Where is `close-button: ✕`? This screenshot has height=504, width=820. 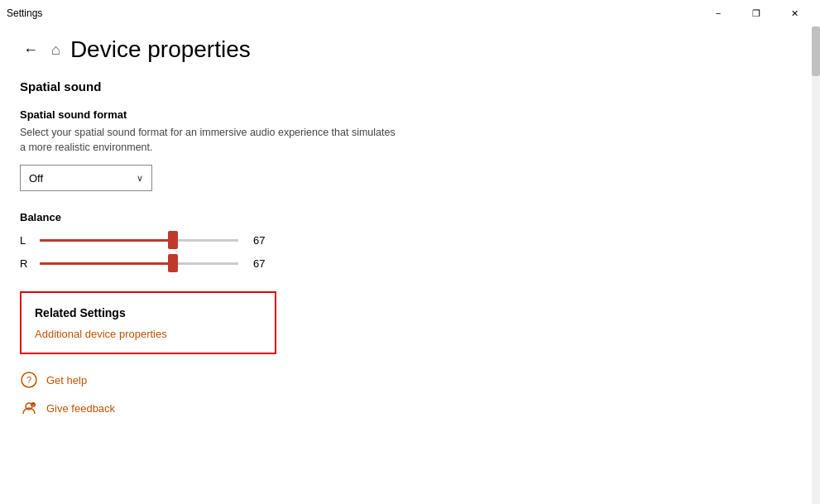 close-button: ✕ is located at coordinates (794, 13).